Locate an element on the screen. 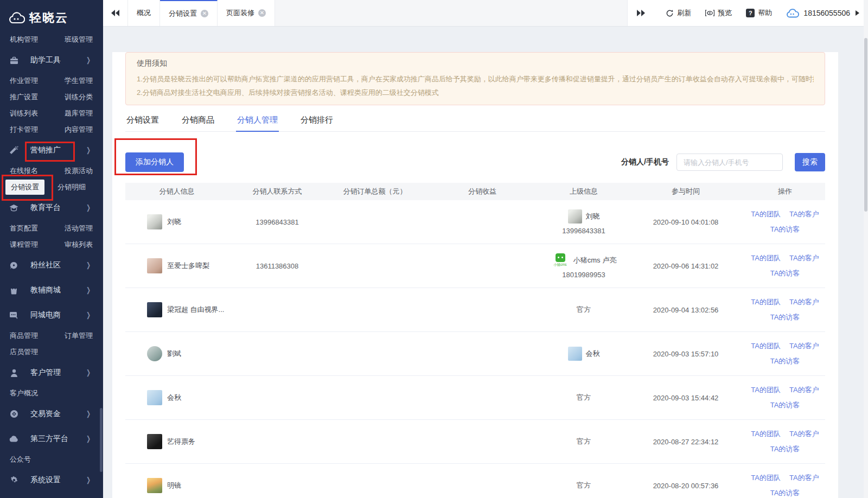 Image resolution: width=868 pixels, height=498 pixels. column-header: 操作 is located at coordinates (785, 191).